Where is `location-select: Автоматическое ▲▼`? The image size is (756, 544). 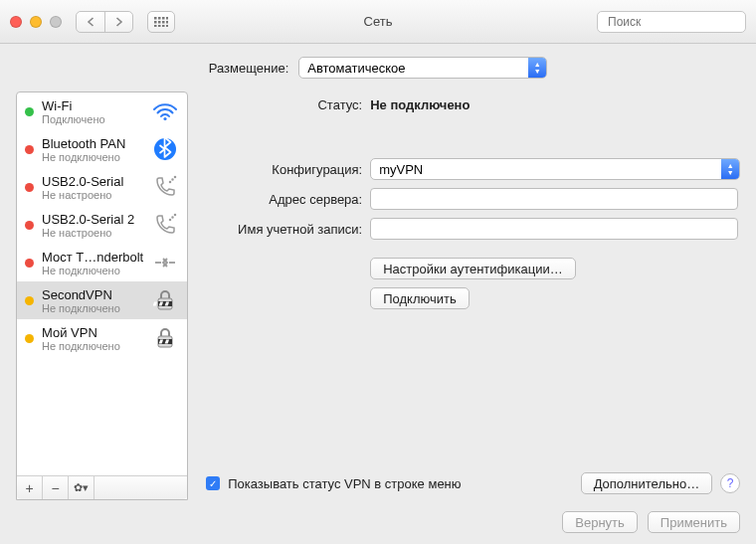
location-select: Автоматическое ▲▼ is located at coordinates (423, 68).